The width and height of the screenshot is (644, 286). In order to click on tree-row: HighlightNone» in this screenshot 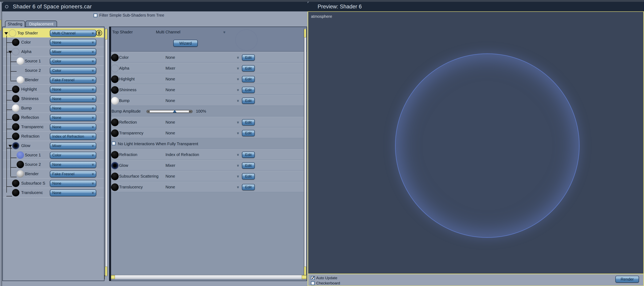, I will do `click(54, 89)`.